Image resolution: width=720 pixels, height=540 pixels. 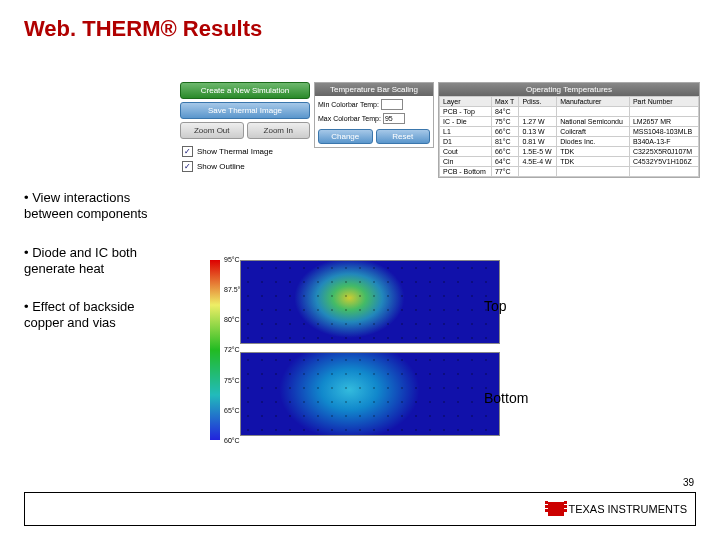 What do you see at coordinates (235, 166) in the screenshot?
I see `show-outline-checkbox: ✓Show Outline` at bounding box center [235, 166].